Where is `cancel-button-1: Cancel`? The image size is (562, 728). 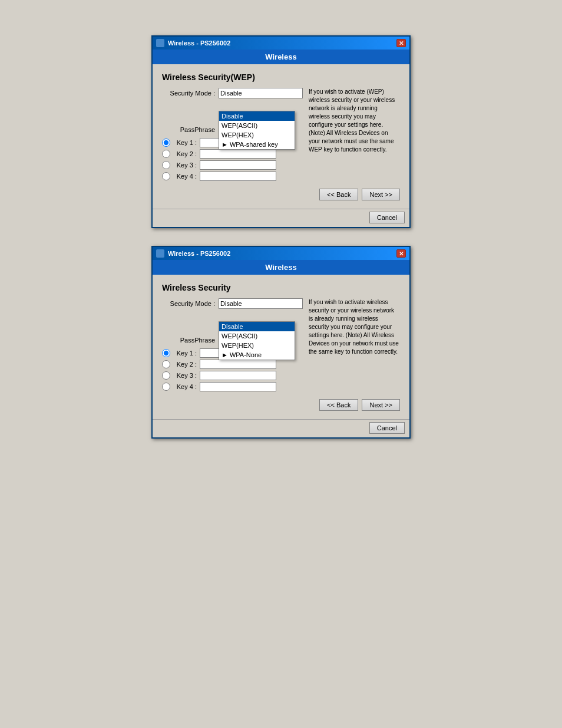 cancel-button-1: Cancel is located at coordinates (387, 218).